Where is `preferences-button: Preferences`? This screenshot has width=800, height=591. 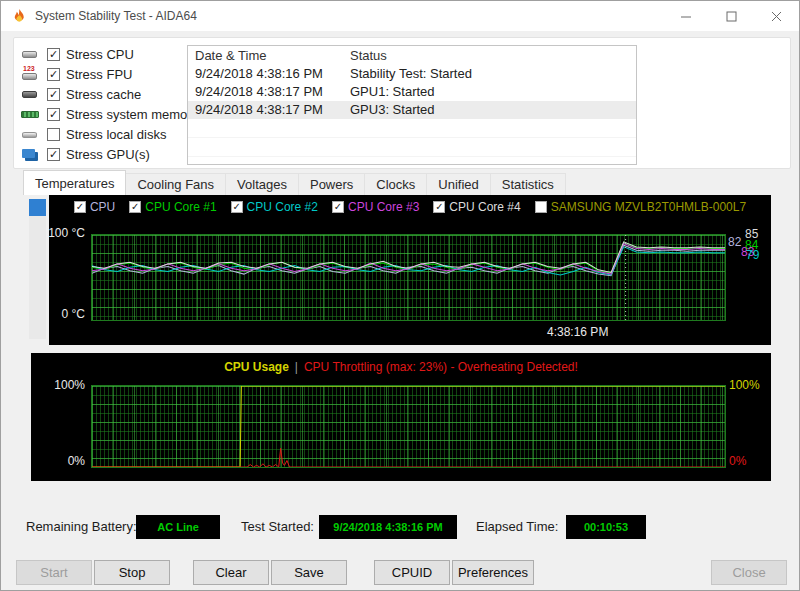
preferences-button: Preferences is located at coordinates (493, 572).